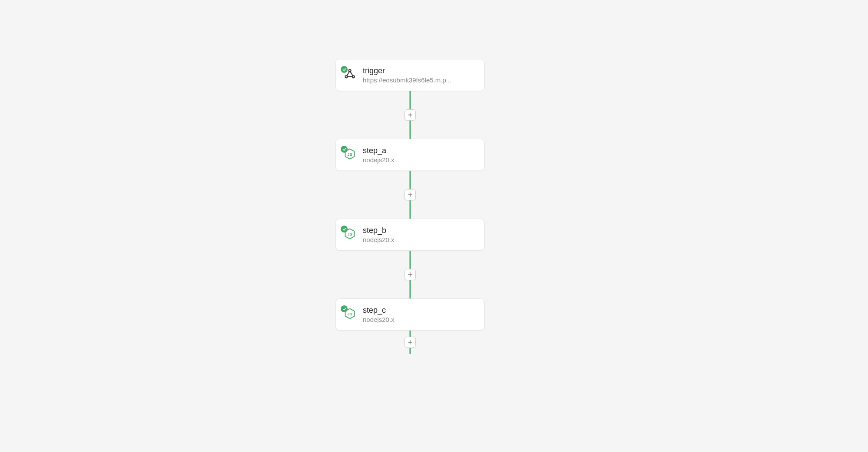 This screenshot has height=452, width=868. I want to click on node-text: step_a nodejs20.x, so click(378, 155).